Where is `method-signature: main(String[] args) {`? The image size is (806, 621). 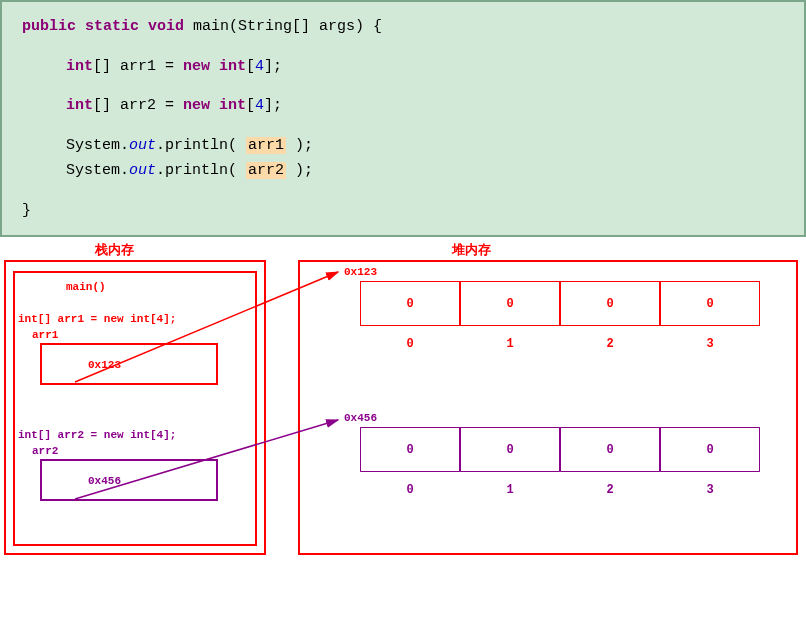 method-signature: main(String[] args) { is located at coordinates (288, 26).